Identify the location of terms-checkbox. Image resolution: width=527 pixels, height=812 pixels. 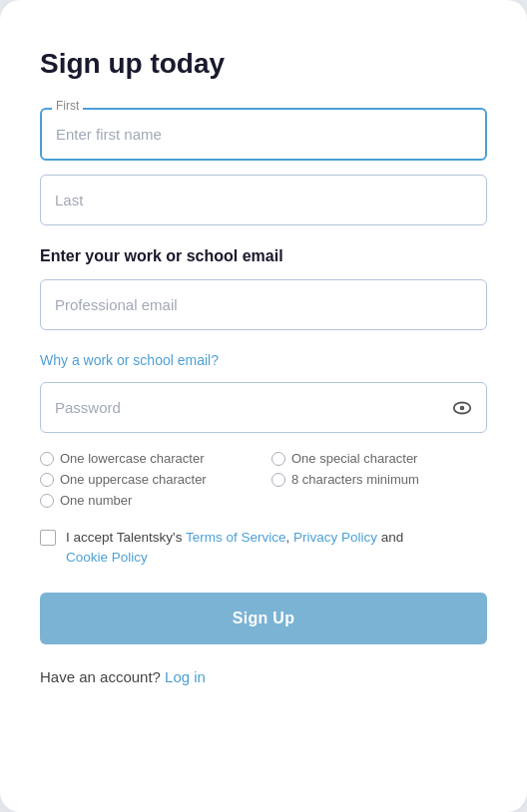
(48, 538).